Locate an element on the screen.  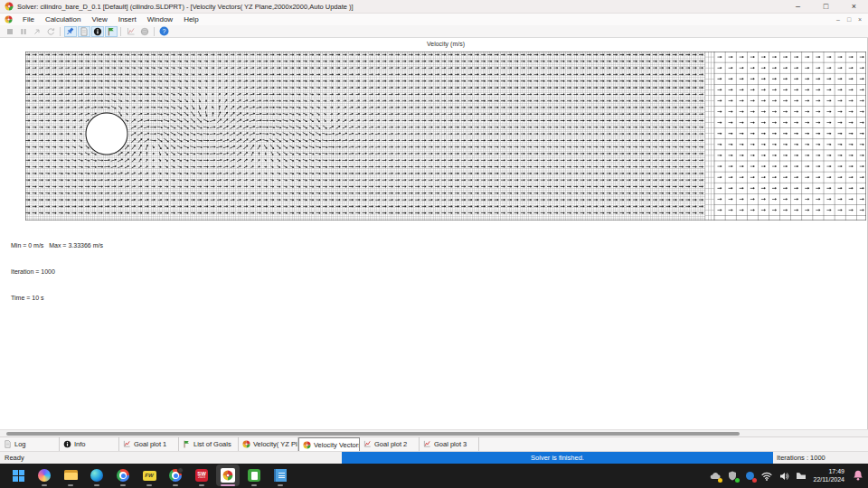
file-explorer-button is located at coordinates (71, 475).